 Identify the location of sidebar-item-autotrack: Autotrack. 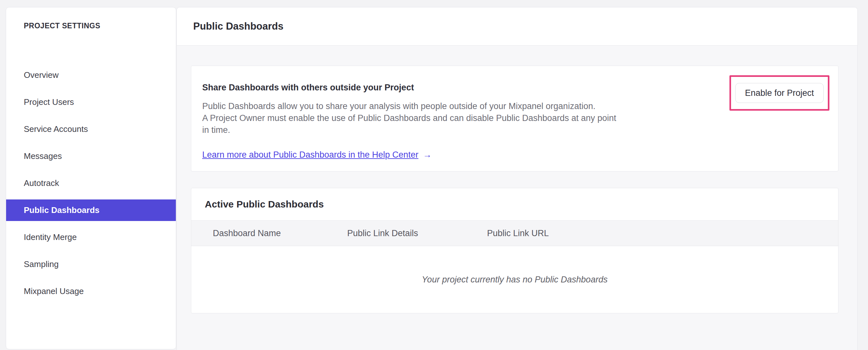
(91, 183).